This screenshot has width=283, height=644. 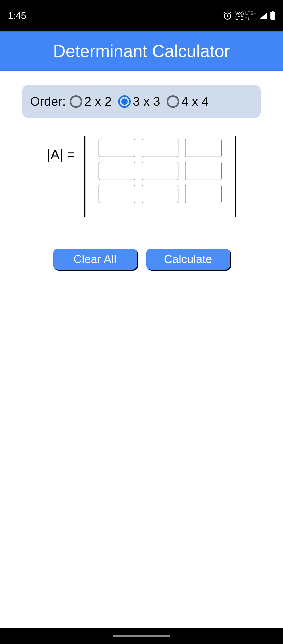 What do you see at coordinates (142, 636) in the screenshot?
I see `nav-handle-icon` at bounding box center [142, 636].